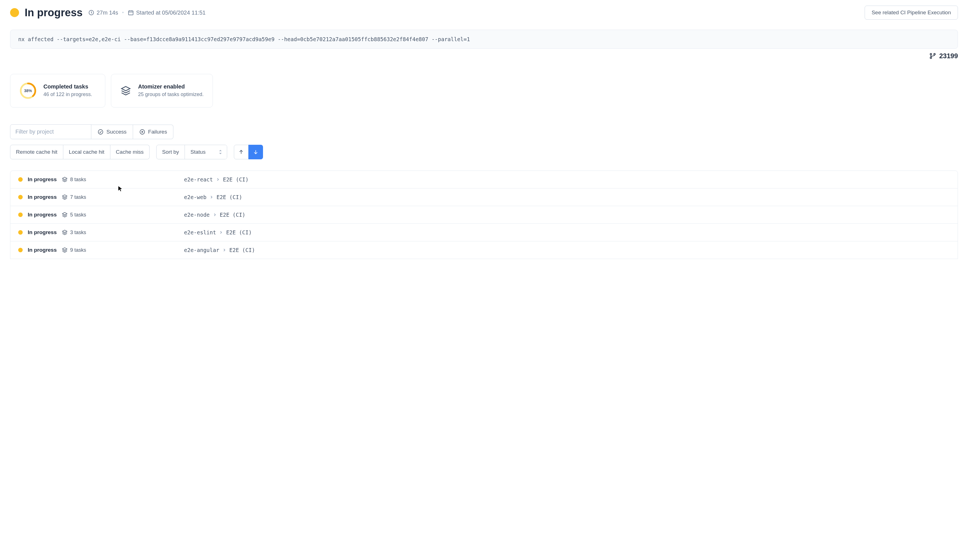  What do you see at coordinates (249, 152) in the screenshot?
I see `sort-direction-group` at bounding box center [249, 152].